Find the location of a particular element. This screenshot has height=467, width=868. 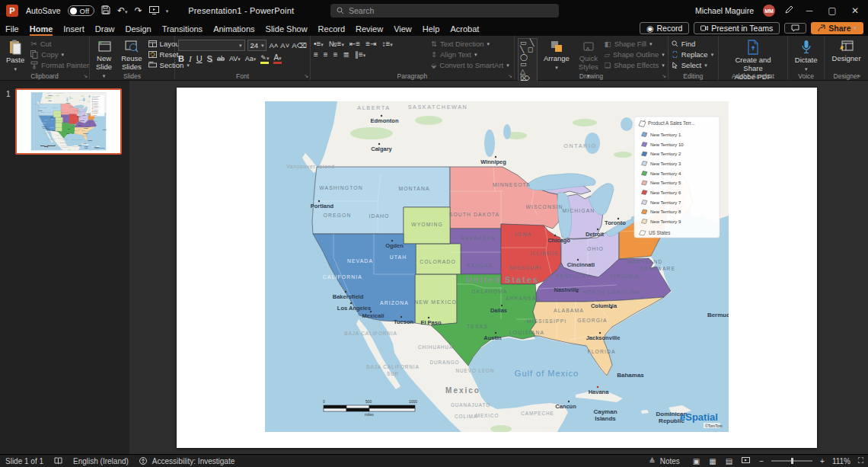

bold-button: B is located at coordinates (181, 59).